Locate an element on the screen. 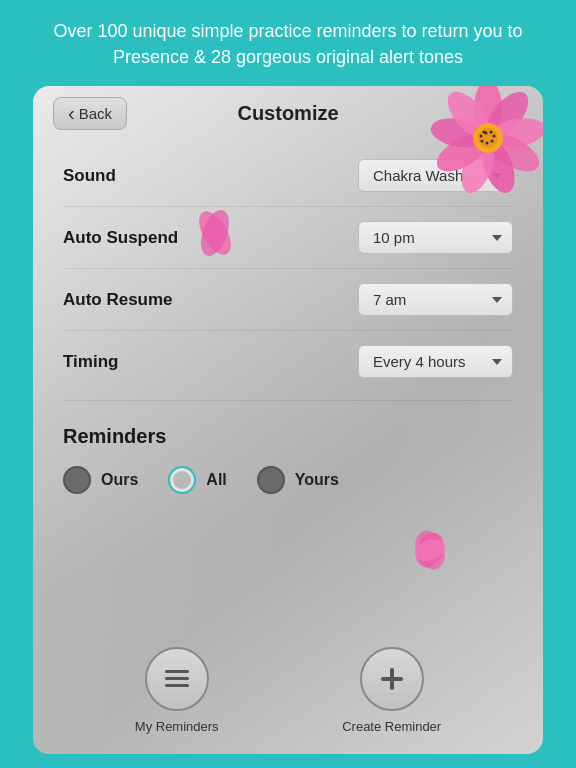 The width and height of the screenshot is (576, 768). timing-dropdown: Every 4 hours is located at coordinates (436, 362).